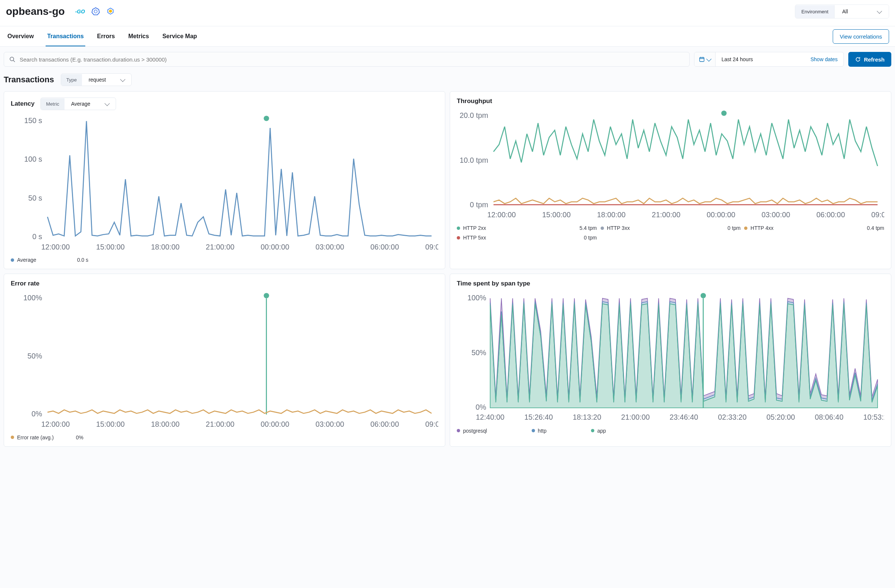  Describe the element at coordinates (861, 36) in the screenshot. I see `view-correlations-button: View correlations` at that location.